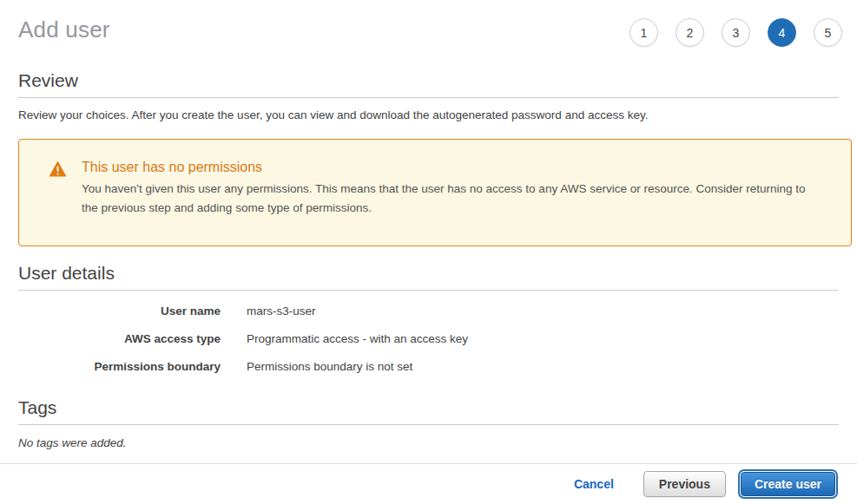 The width and height of the screenshot is (857, 504). What do you see at coordinates (429, 338) in the screenshot?
I see `user-details-rows: User name mars-s3-user AWS access type P…` at bounding box center [429, 338].